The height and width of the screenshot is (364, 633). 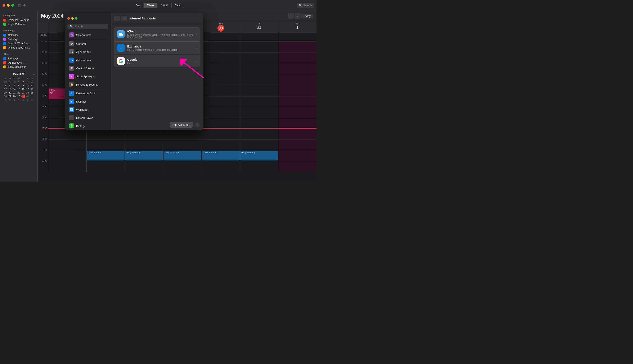 What do you see at coordinates (165, 6) in the screenshot?
I see `month-view-button: Month` at bounding box center [165, 6].